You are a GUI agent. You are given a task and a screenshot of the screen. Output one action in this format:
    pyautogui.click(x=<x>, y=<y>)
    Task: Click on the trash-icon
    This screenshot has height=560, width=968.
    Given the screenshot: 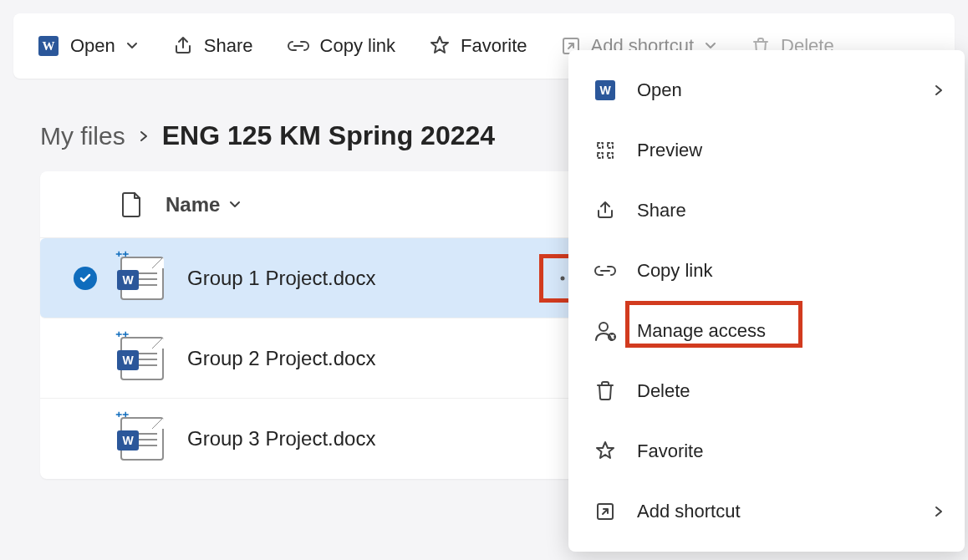 What is the action you would take?
    pyautogui.click(x=605, y=391)
    